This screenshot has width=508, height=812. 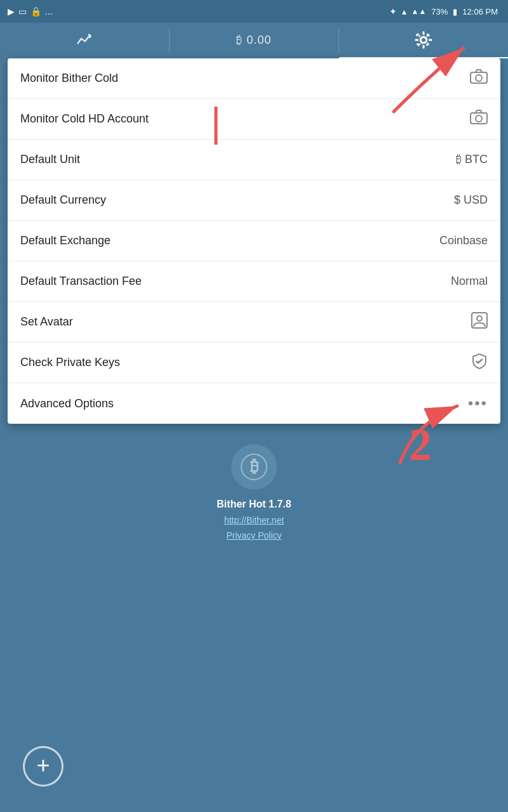 What do you see at coordinates (254, 520) in the screenshot?
I see `app-website-link: http://Bither.net` at bounding box center [254, 520].